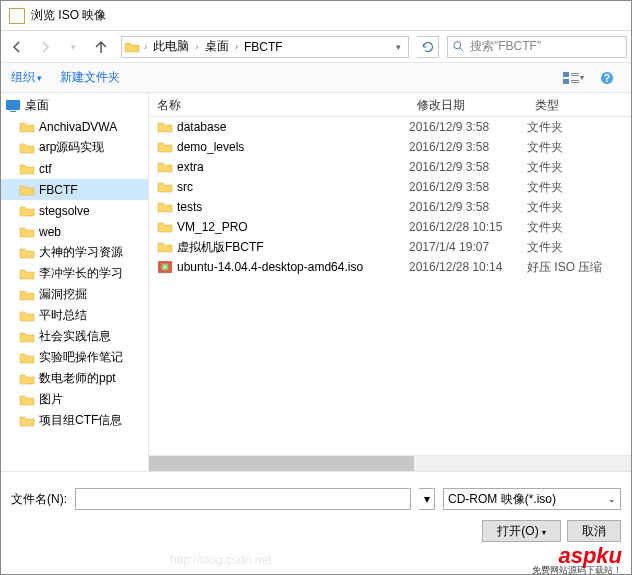 This screenshot has width=632, height=575. Describe the element at coordinates (594, 531) in the screenshot. I see `cancel-button: 取消` at that location.